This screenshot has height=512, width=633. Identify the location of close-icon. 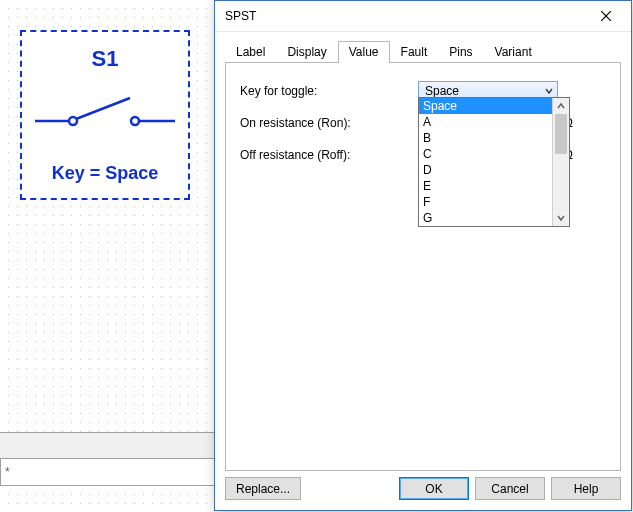
(606, 16).